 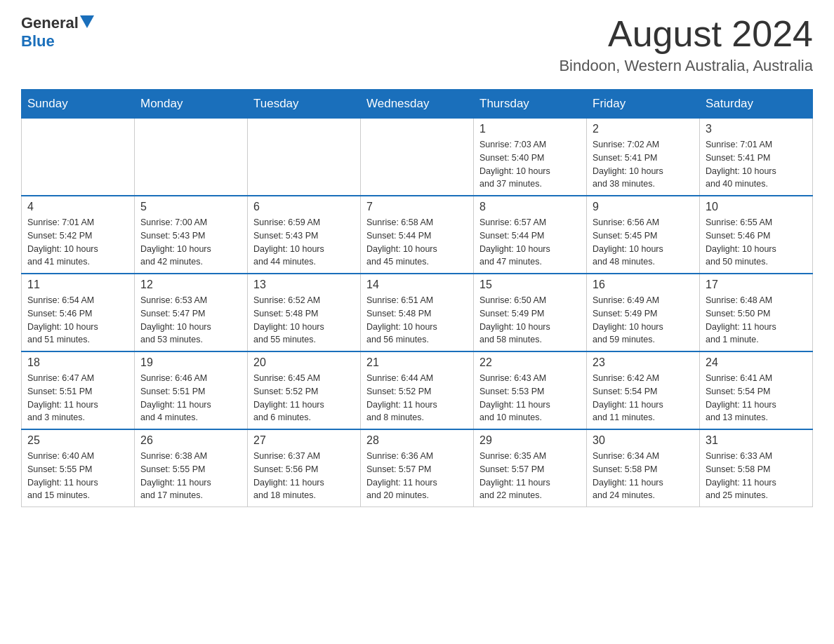 I want to click on calendar-cell-w5-d5: 29Sunrise: 6:35 AM Sunset: 5:57 PM Dayli…, so click(x=531, y=469).